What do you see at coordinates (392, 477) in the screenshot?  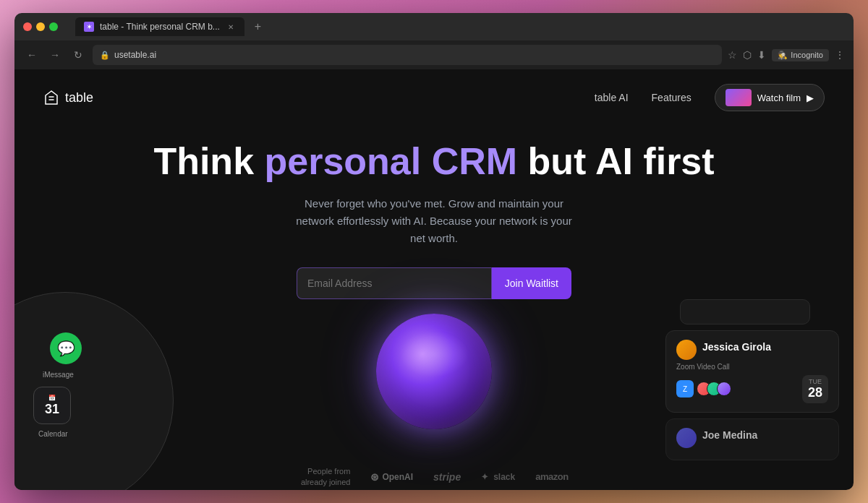 I see `openai-logo: ⊛ OpenAI` at bounding box center [392, 477].